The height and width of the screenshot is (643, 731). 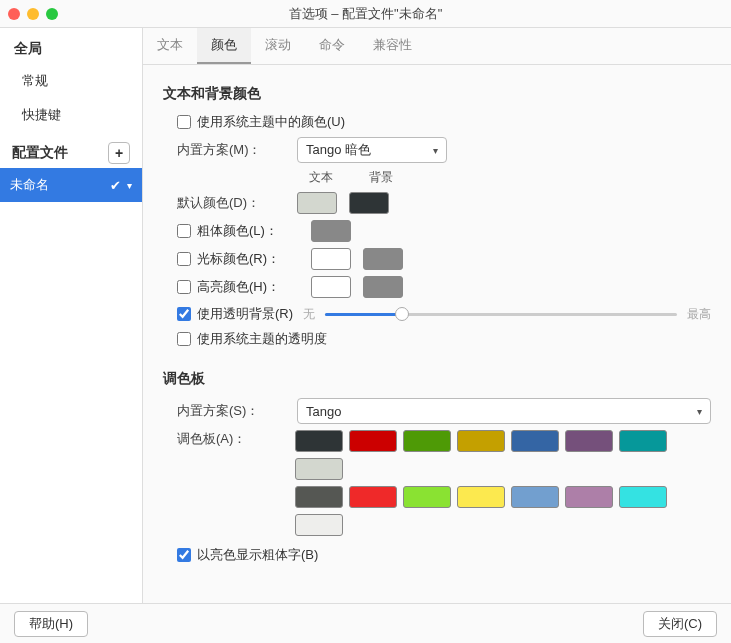 What do you see at coordinates (437, 46) in the screenshot?
I see `tabs: 文本 颜色 滚动 命令 兼容性` at bounding box center [437, 46].